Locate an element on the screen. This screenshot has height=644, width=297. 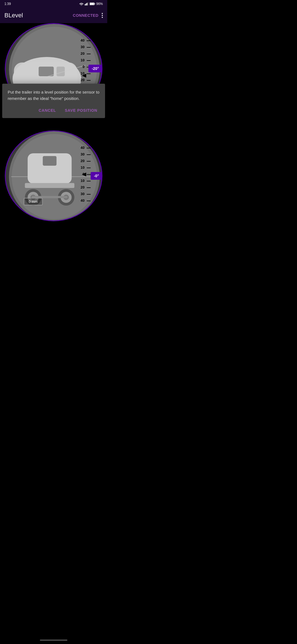
signal-icon is located at coordinates (87, 4).